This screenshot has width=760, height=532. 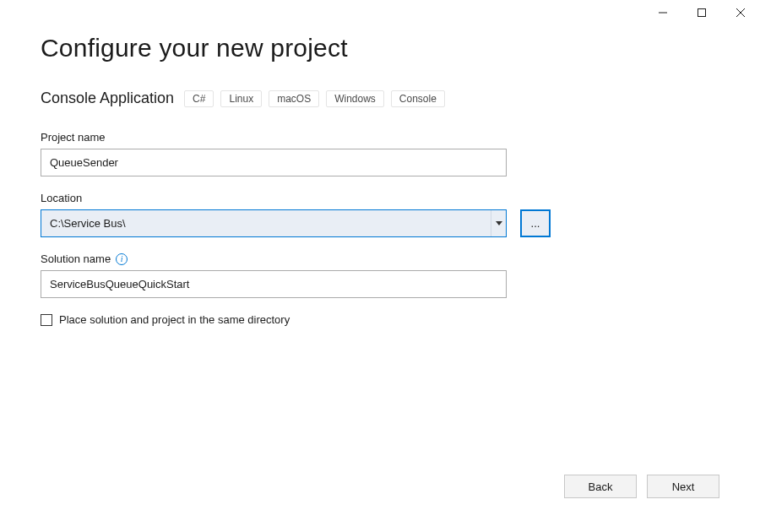 What do you see at coordinates (380, 154) in the screenshot?
I see `project-name-field: Project name` at bounding box center [380, 154].